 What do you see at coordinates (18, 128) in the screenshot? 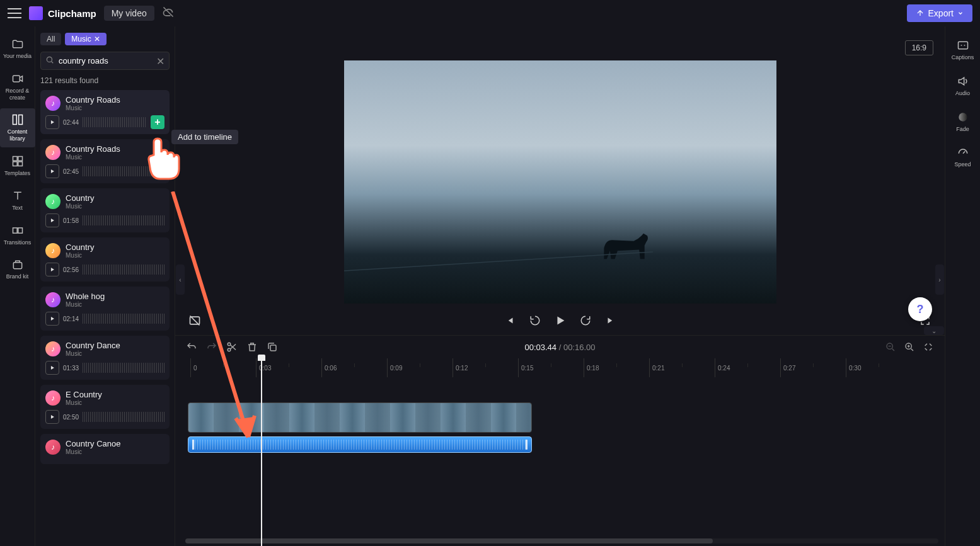
I see `nav-content-library: Content library` at bounding box center [18, 128].